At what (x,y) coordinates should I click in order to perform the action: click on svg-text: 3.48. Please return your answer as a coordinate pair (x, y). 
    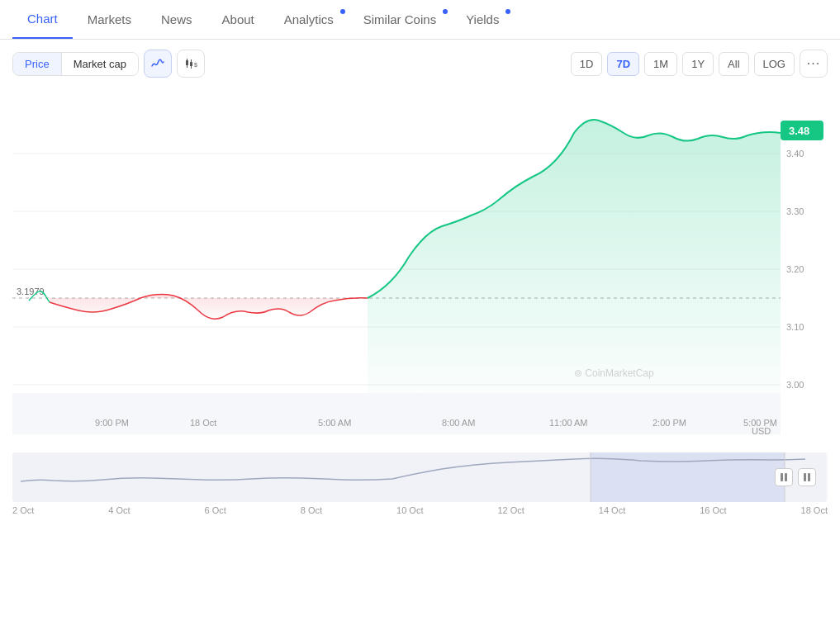
    Looking at the image, I should click on (800, 130).